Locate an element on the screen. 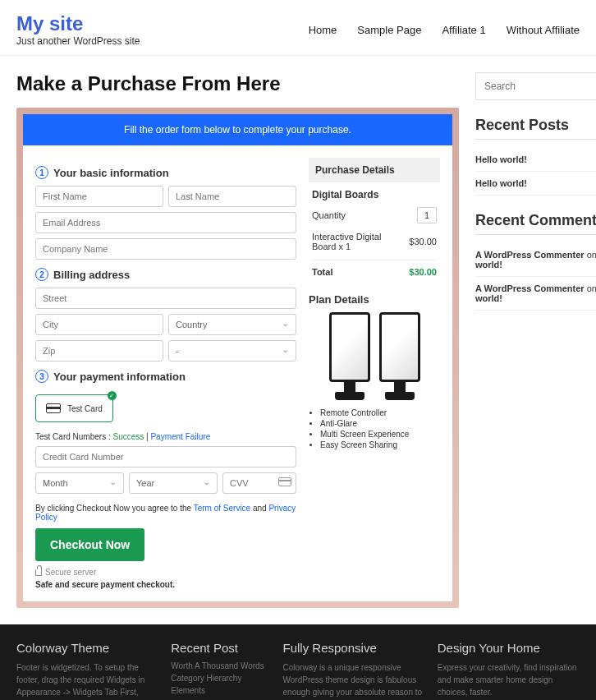 The height and width of the screenshot is (700, 596). agreement-text: By clicking Checkout Now you agree to th… is located at coordinates (166, 513).